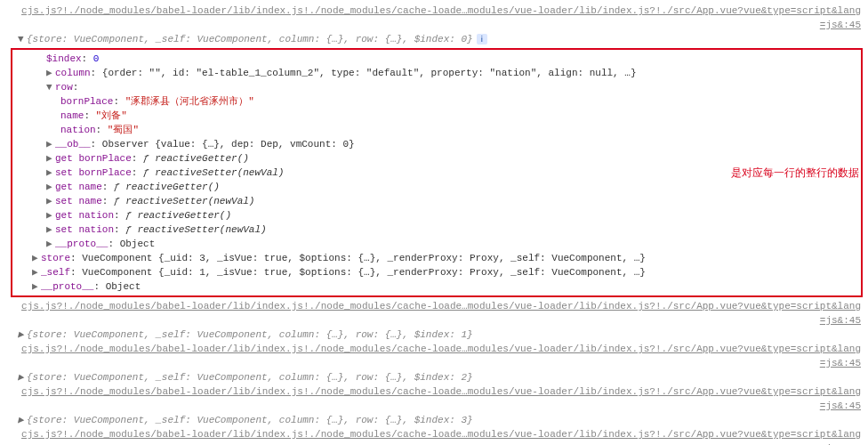 The width and height of the screenshot is (868, 445). Describe the element at coordinates (438, 87) in the screenshot. I see `prop-row: ▼row:` at that location.